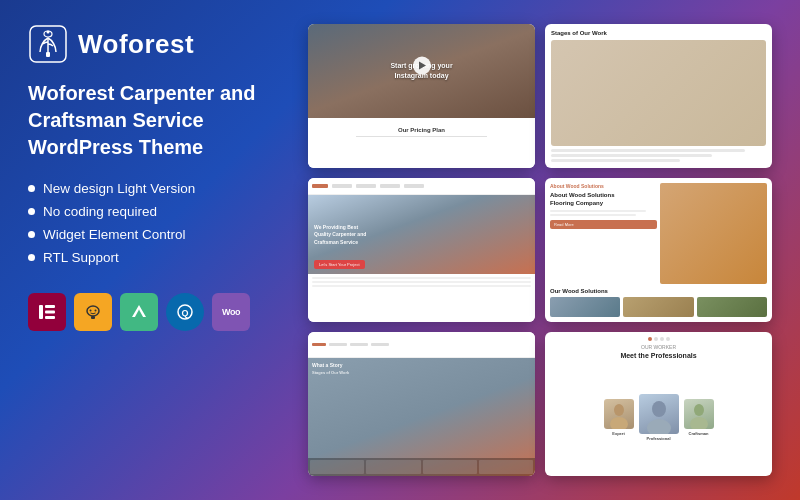 The height and width of the screenshot is (500, 800). Describe the element at coordinates (422, 404) in the screenshot. I see `screenshot-stages-grid: What a Story Stages of Our Work` at that location.